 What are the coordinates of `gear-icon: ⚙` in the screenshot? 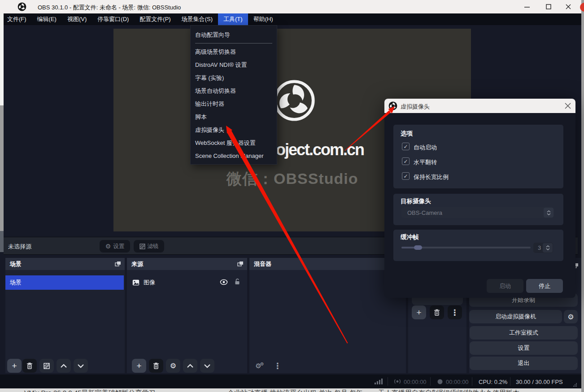 It's located at (109, 246).